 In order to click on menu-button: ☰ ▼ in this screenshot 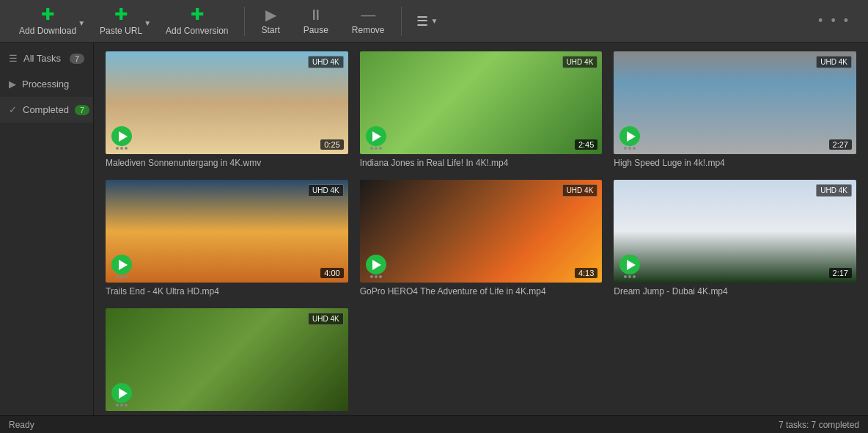, I will do `click(427, 21)`.